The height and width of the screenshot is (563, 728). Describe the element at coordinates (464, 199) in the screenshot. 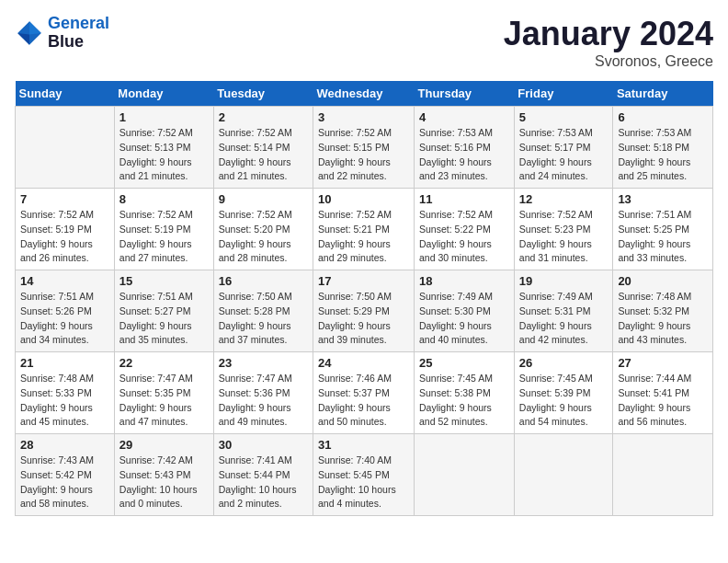

I see `day-number: 11` at that location.